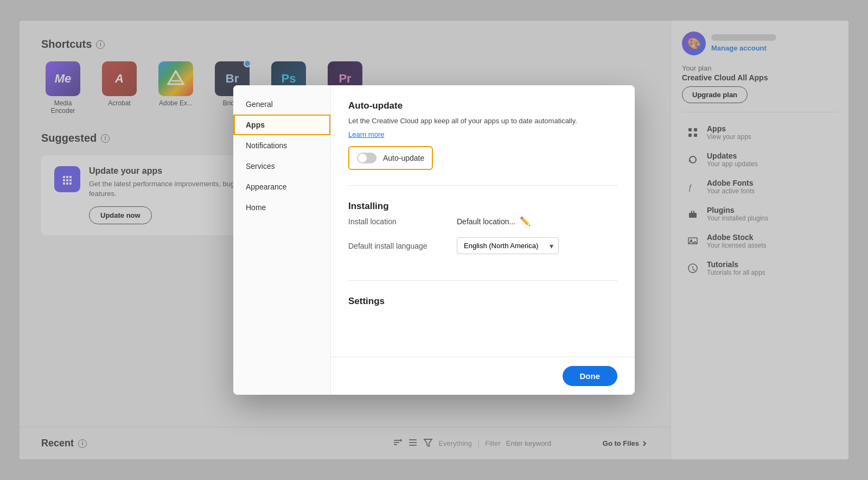 The width and height of the screenshot is (868, 480). What do you see at coordinates (282, 240) in the screenshot?
I see `dialog-nav: General Apps Notifications Services Appe…` at bounding box center [282, 240].